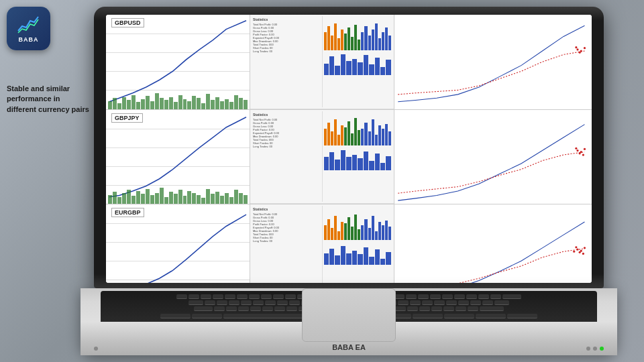 The height and width of the screenshot is (362, 644). Describe the element at coordinates (595, 349) in the screenshot. I see `indicators-right` at that location.